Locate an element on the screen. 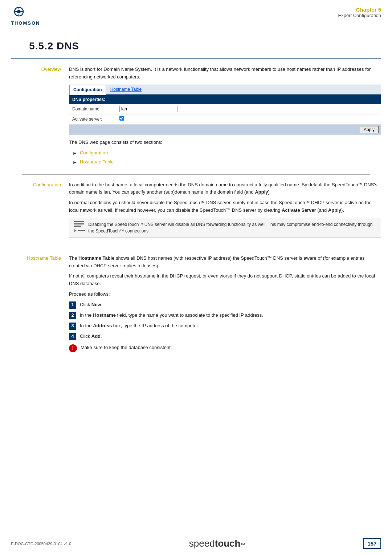  step-1-new-bold: New is located at coordinates (97, 304).